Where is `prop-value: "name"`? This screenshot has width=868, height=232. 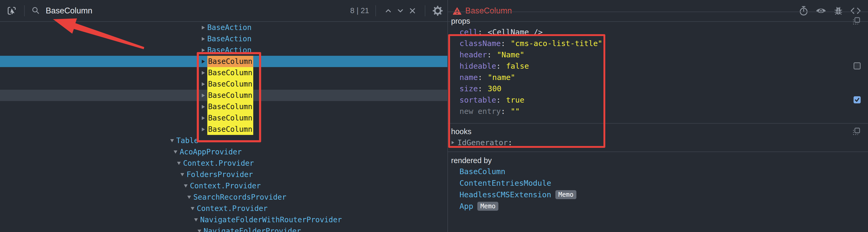
prop-value: "name" is located at coordinates (501, 78).